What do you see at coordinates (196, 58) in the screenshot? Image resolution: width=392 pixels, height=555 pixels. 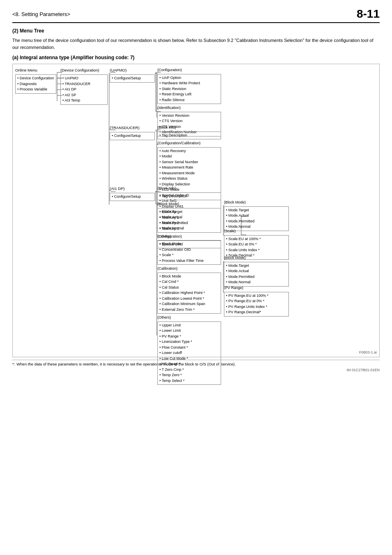 I see `section-a-heading: (a) Integral antenna type (Amplifier hou…` at bounding box center [196, 58].